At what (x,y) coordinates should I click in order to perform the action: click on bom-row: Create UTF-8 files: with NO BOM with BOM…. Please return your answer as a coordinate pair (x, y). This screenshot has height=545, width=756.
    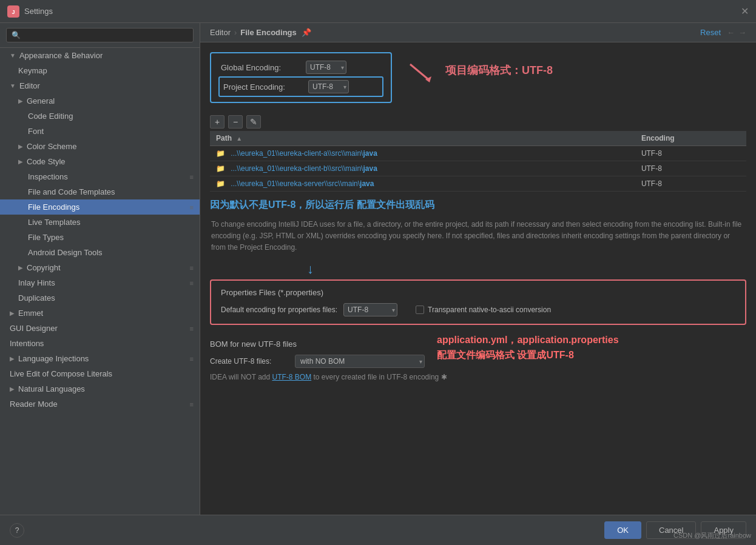
    Looking at the image, I should click on (317, 361).